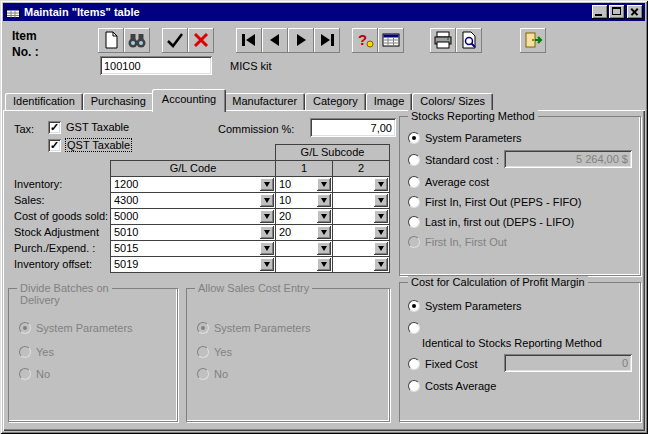  Describe the element at coordinates (54, 248) in the screenshot. I see `row-label-purch-expend: Purch./Expend. :` at that location.